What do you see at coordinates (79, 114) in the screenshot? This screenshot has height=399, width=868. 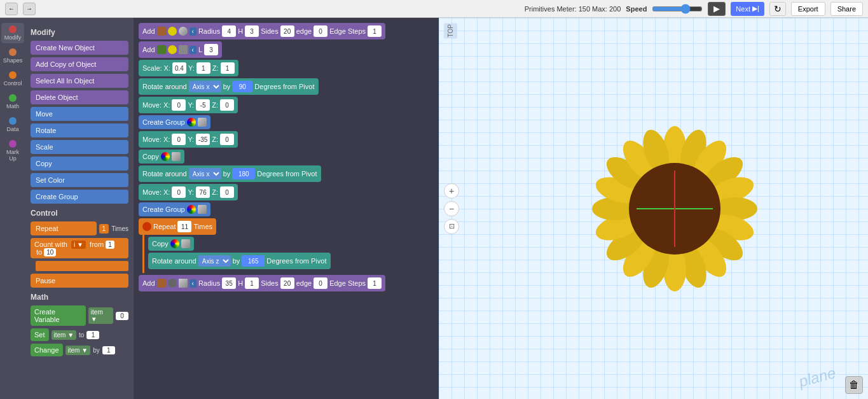 I see `move-btn: Move` at bounding box center [79, 114].